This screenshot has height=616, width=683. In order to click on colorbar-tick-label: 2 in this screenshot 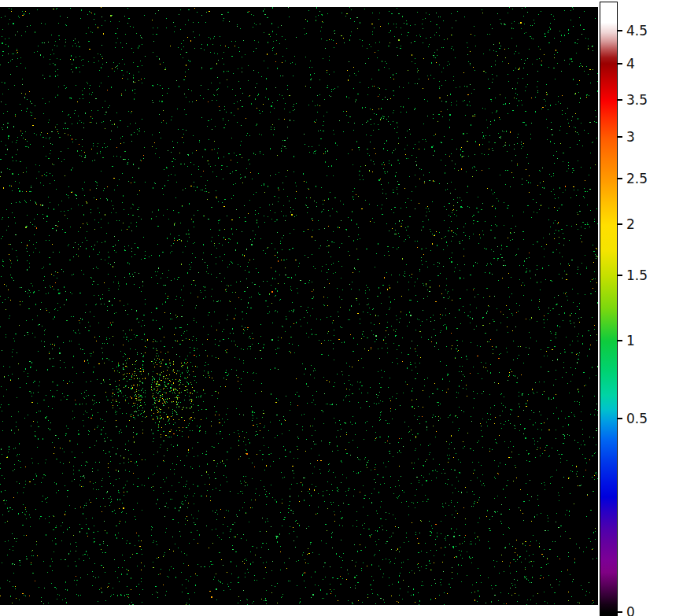, I will do `click(650, 224)`.